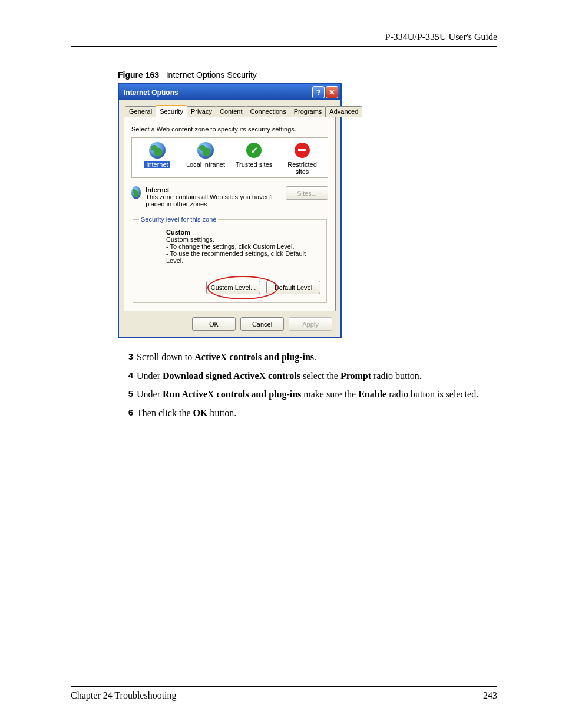 The width and height of the screenshot is (562, 728). I want to click on custom-line: - To use the recommended settings, click…, so click(243, 257).